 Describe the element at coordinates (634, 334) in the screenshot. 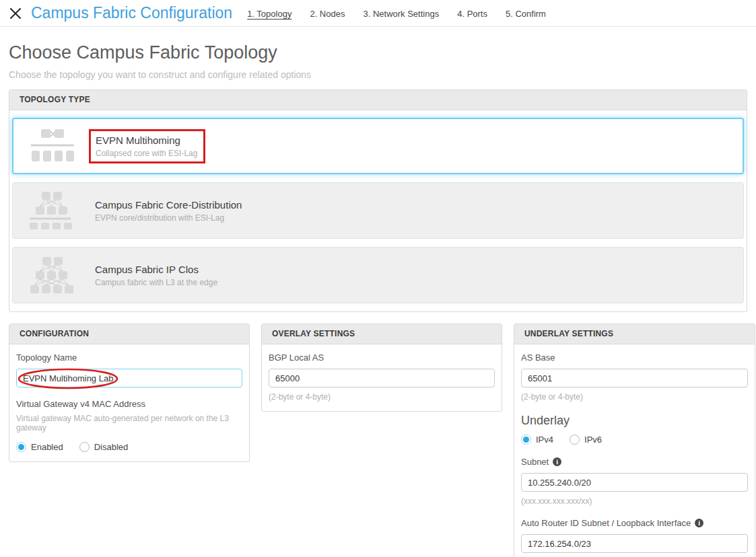

I see `underlay-settings-panel-header: UNDERLAY SETTINGS` at that location.